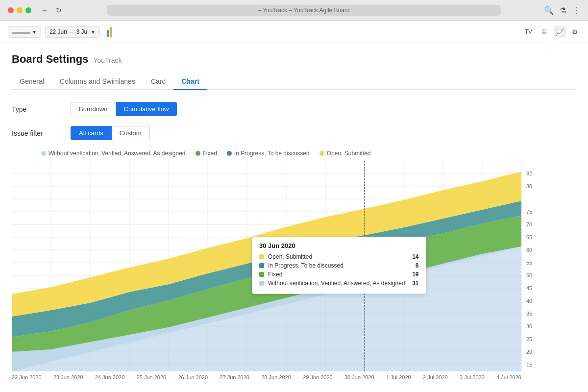 The height and width of the screenshot is (392, 588). I want to click on filter-button-group: All cards Custom, so click(110, 133).